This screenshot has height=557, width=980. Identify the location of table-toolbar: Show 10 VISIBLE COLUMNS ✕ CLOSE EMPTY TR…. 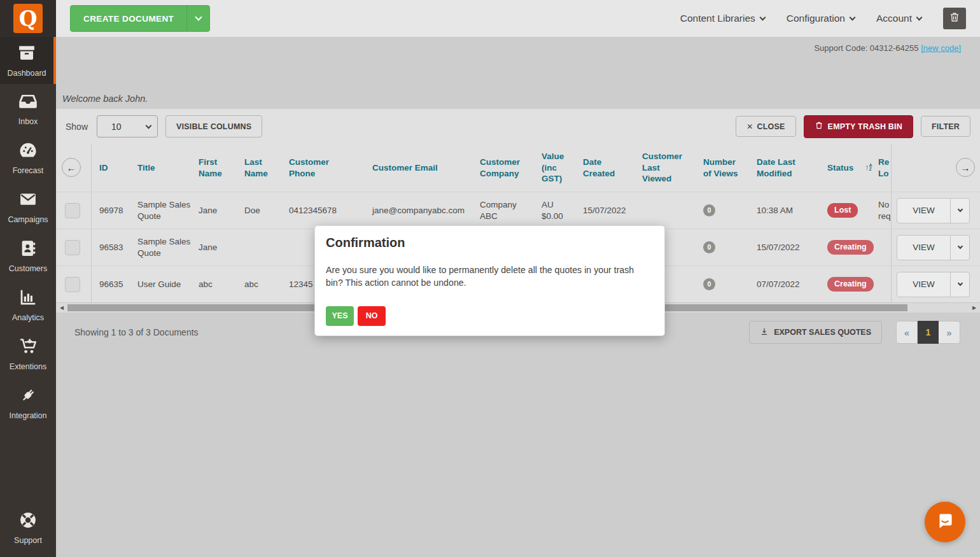
(518, 126).